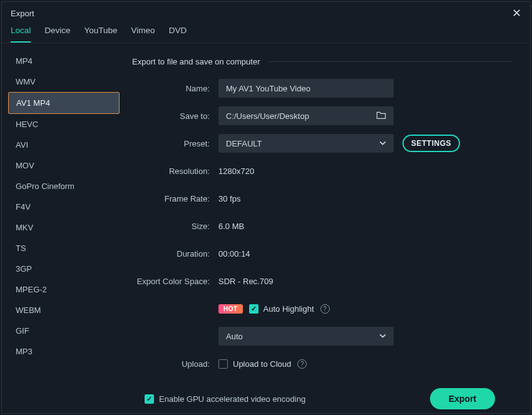 This screenshot has height=415, width=532. What do you see at coordinates (306, 336) in the screenshot?
I see `auto-highlight-select: Auto` at bounding box center [306, 336].